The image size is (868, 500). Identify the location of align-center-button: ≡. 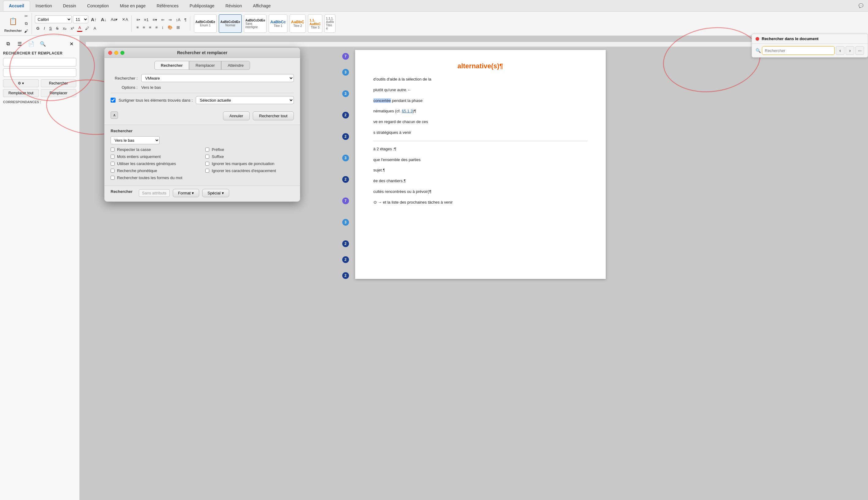
(144, 27).